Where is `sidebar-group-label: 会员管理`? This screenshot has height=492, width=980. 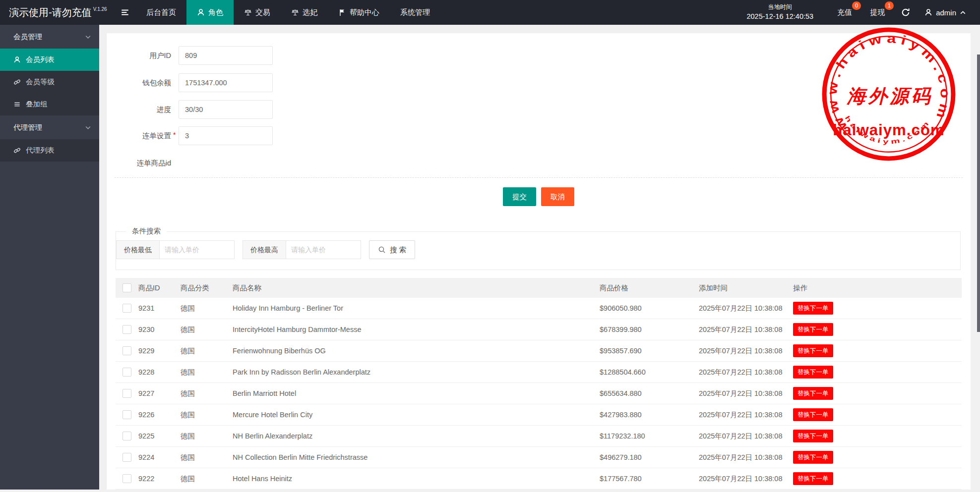 sidebar-group-label: 会员管理 is located at coordinates (28, 37).